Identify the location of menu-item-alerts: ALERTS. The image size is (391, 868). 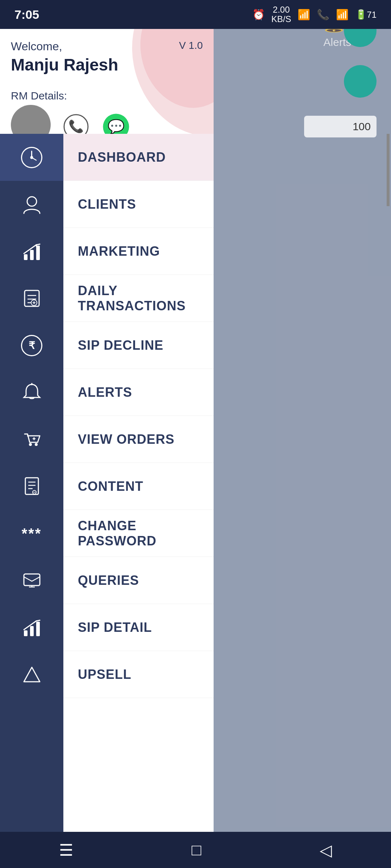
(138, 392).